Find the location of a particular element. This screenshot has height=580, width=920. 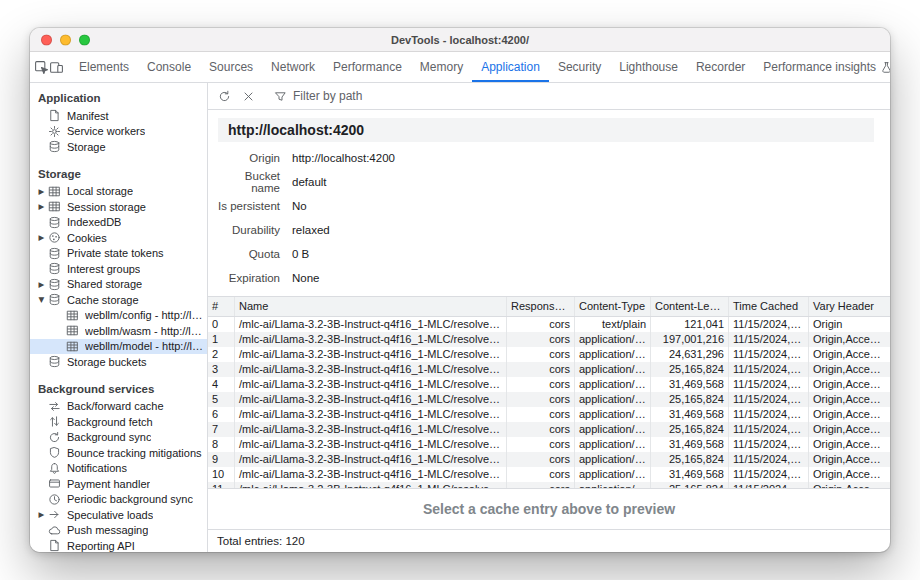

tab-lighthouse: Lighthouse is located at coordinates (648, 67).